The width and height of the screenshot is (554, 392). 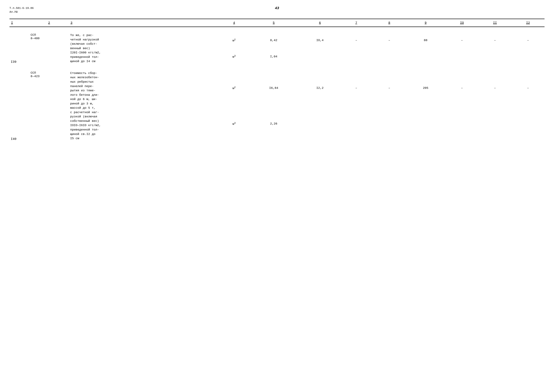 I want to click on col-header-2: 2, so click(x=49, y=23).